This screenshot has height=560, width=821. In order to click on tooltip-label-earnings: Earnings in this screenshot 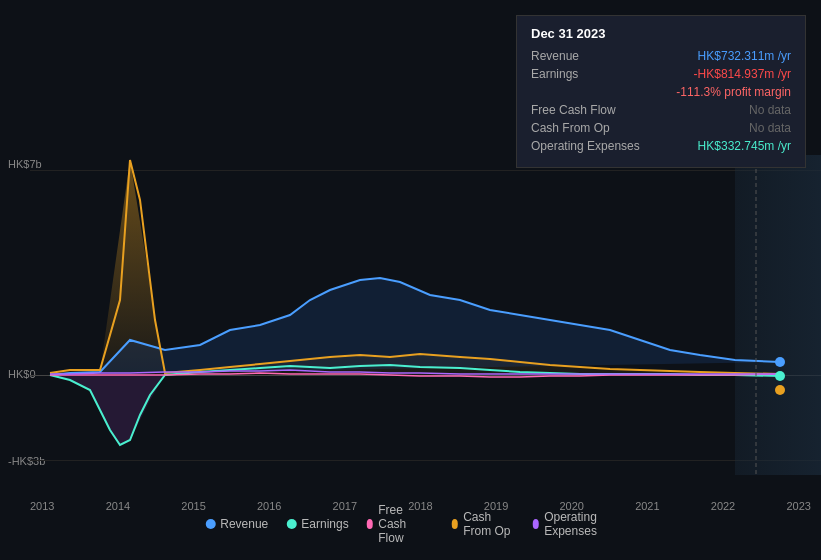, I will do `click(586, 74)`.